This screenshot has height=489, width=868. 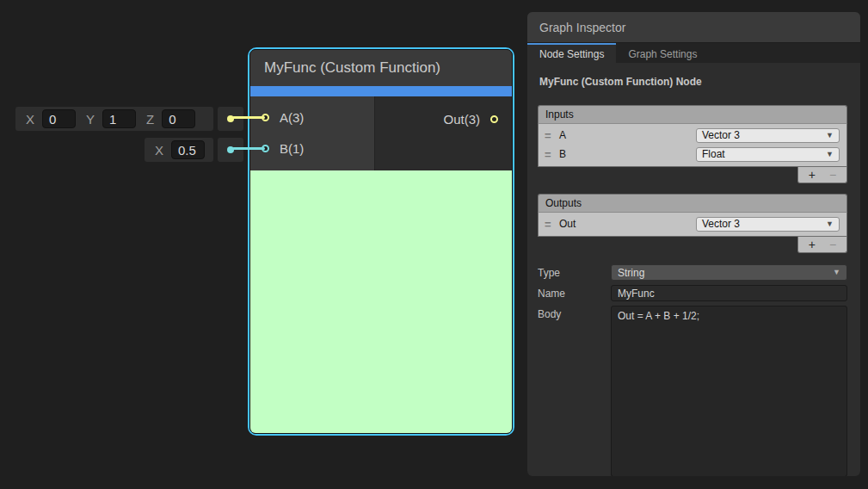 I want to click on outputs-remove-button: −, so click(x=833, y=244).